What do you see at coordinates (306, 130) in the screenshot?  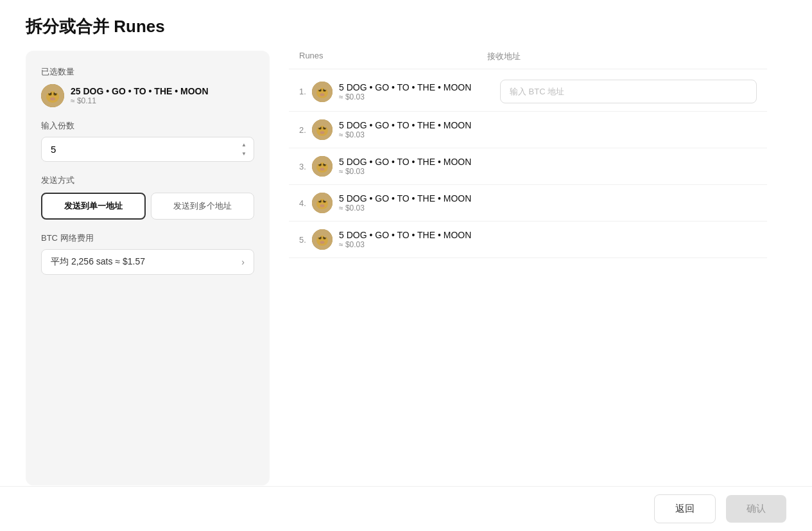 I see `row-number: 2.` at bounding box center [306, 130].